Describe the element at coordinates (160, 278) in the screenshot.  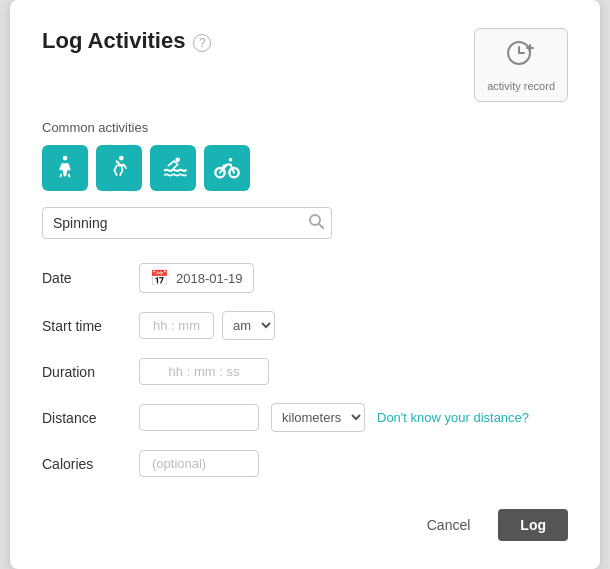
I see `calendar-icon: 📅` at that location.